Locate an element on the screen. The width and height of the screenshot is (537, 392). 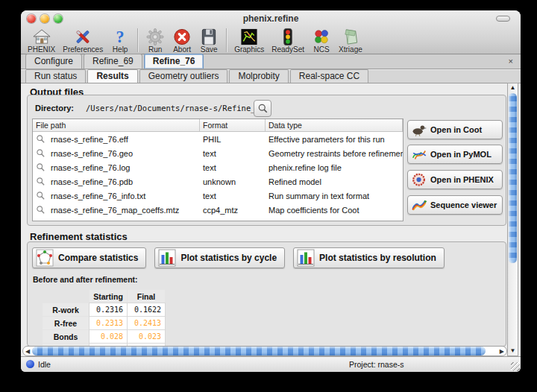
scroll-right-arrow-icon: ▶ is located at coordinates (502, 352).